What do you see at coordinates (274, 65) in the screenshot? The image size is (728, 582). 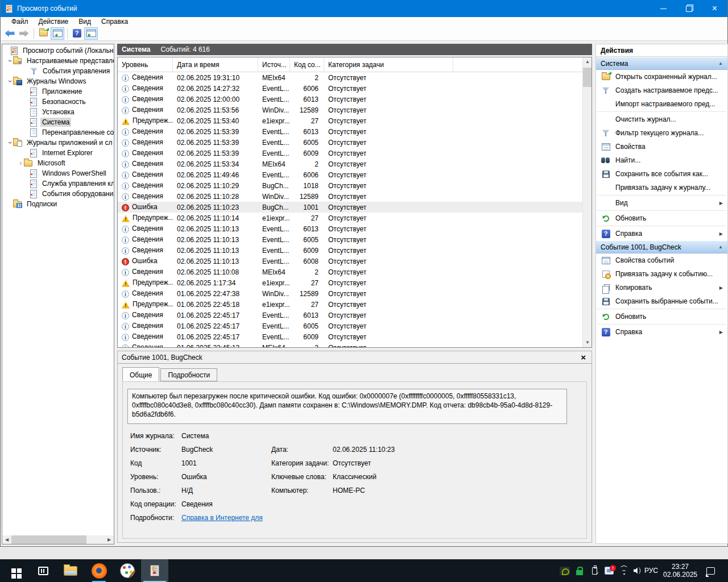 I see `column-source: Источ...` at bounding box center [274, 65].